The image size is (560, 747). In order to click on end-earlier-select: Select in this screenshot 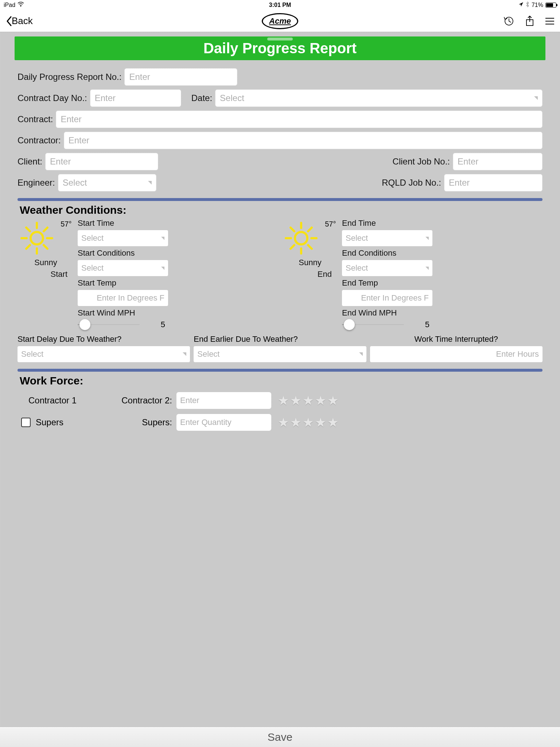, I will do `click(280, 354)`.